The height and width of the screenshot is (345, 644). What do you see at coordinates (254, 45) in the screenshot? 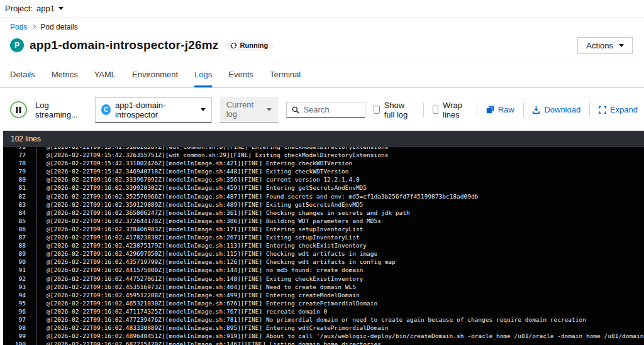
I see `status-text: Running` at bounding box center [254, 45].